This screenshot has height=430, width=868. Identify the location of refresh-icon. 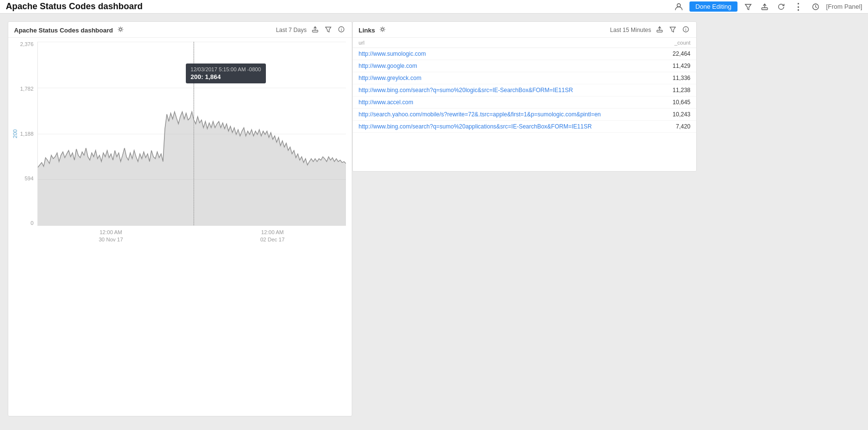
(781, 7).